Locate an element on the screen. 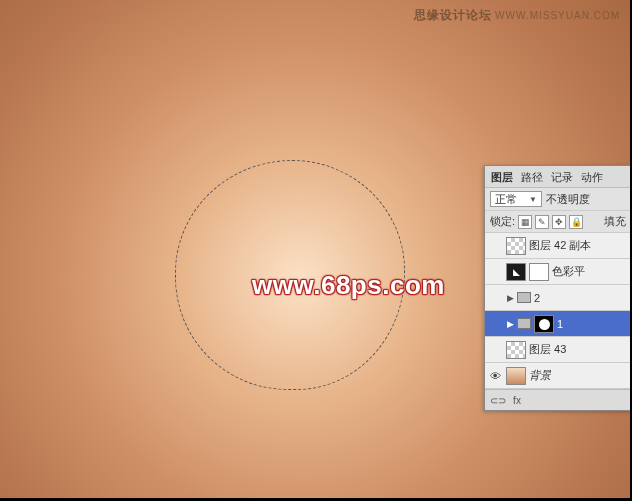 The image size is (632, 501). watermark-site-url: WWW.MISSYUAN.COM is located at coordinates (558, 16).